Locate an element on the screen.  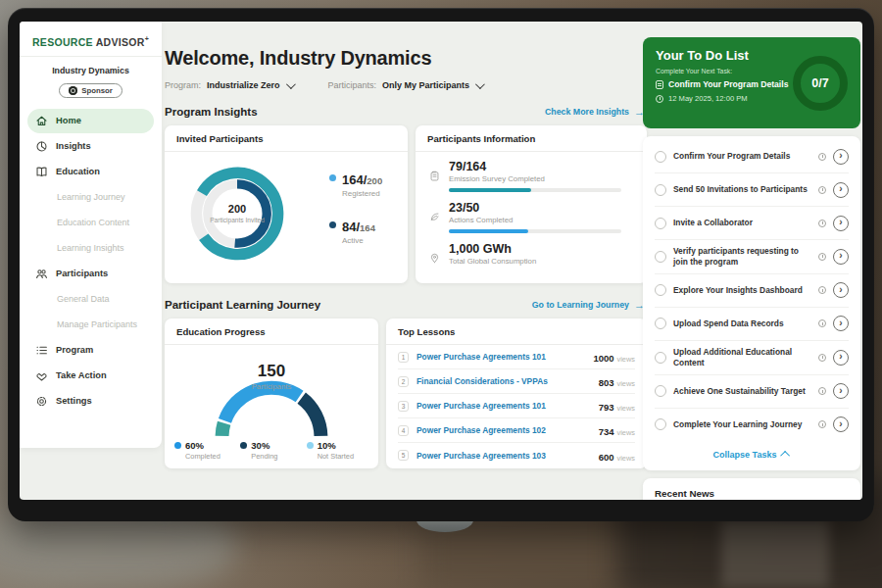
sidebar-item-education-content: Education Content is located at coordinates (90, 223).